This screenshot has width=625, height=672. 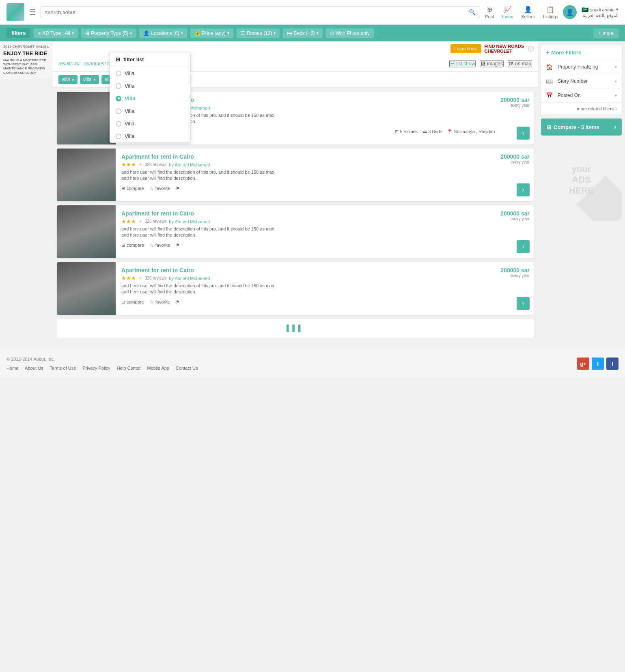 I want to click on sidebar-item-property-finalizing: 🏠 Property Finalizing ▾, so click(x=581, y=67).